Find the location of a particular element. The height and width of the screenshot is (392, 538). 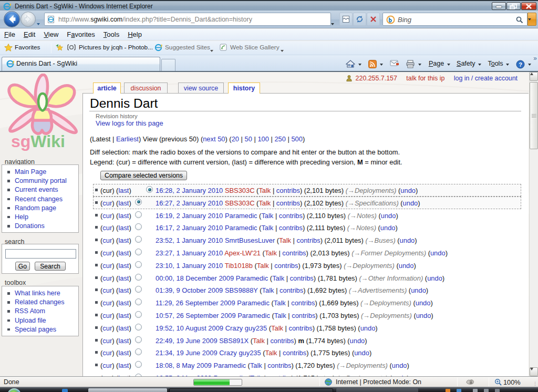

toolbox-link: Upload file is located at coordinates (30, 321).